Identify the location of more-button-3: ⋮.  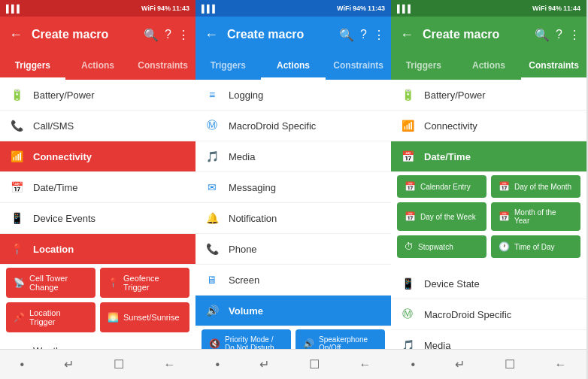
(574, 35).